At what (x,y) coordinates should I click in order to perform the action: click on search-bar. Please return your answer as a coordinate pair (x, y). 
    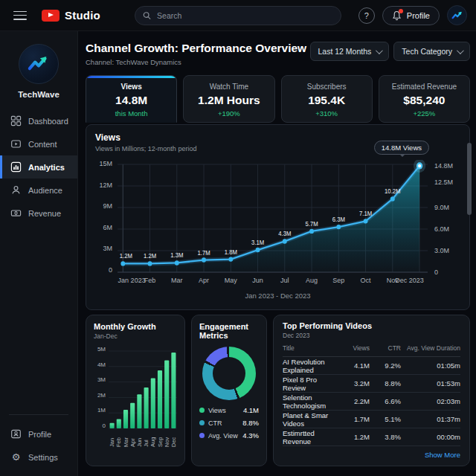
    Looking at the image, I should click on (238, 16).